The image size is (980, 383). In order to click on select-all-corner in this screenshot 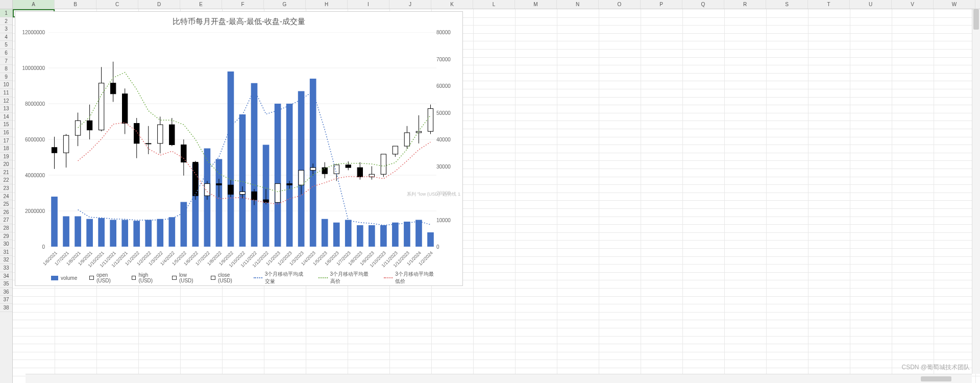, I will do `click(6, 5)`.